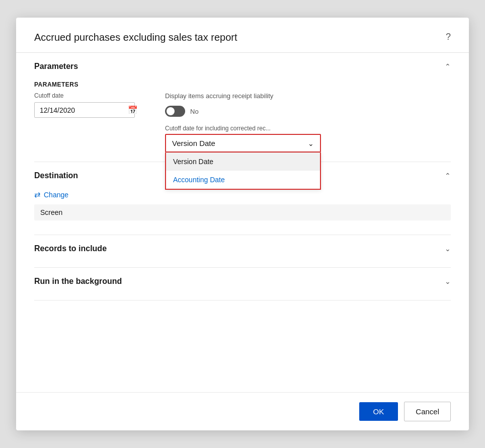 Image resolution: width=485 pixels, height=448 pixels. What do you see at coordinates (242, 284) in the screenshot?
I see `run-background-section: Run in the background ⌄` at bounding box center [242, 284].